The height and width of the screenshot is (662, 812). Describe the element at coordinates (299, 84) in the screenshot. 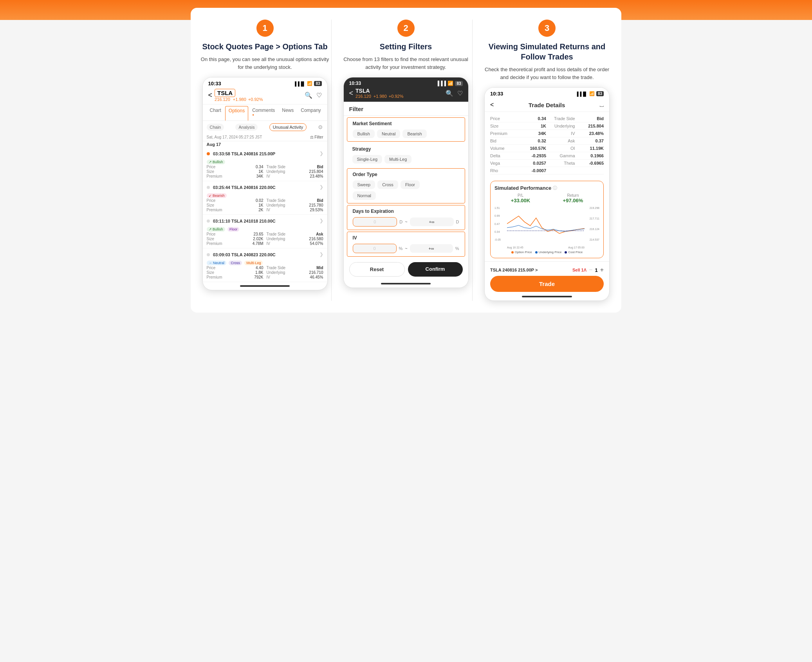

I see `signal-icon: ▐▐▐▌` at that location.